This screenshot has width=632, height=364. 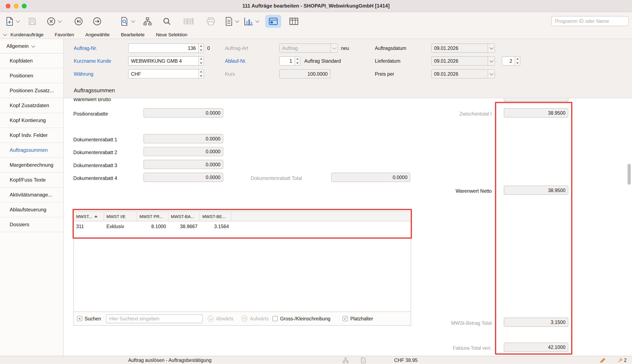 I want to click on titlebar: 111 Aufträge bearbeiten - SHOPAPI_Webwir…, so click(x=316, y=6).